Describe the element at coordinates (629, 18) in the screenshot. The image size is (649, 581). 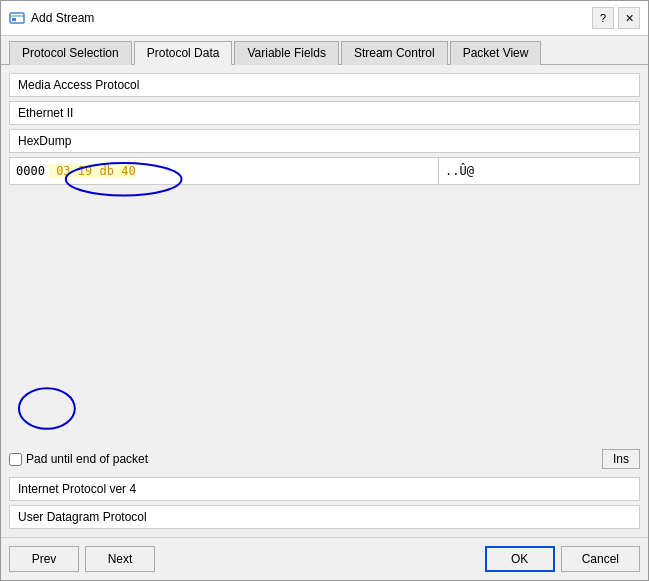
I see `close-button: ✕` at that location.